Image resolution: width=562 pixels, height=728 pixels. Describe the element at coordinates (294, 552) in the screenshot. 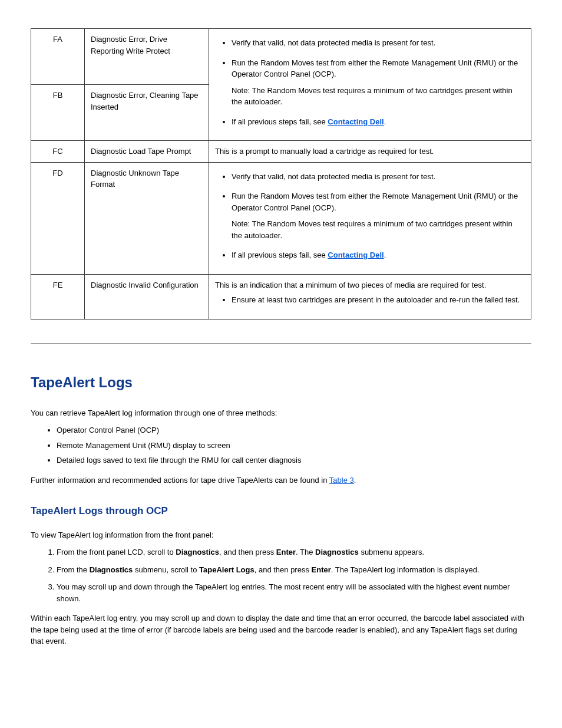

I see `step-item: From the front panel LCD, scroll to Diag…` at that location.